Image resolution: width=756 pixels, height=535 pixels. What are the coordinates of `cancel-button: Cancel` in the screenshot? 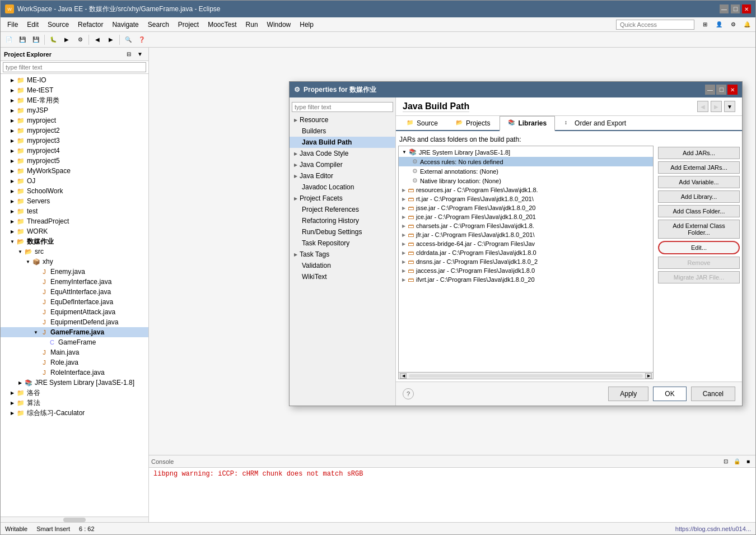 It's located at (713, 394).